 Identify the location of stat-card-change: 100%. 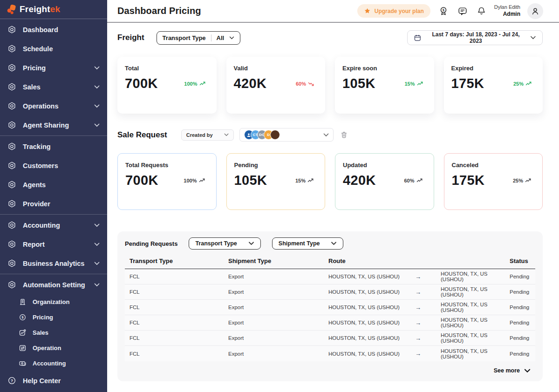
(194, 181).